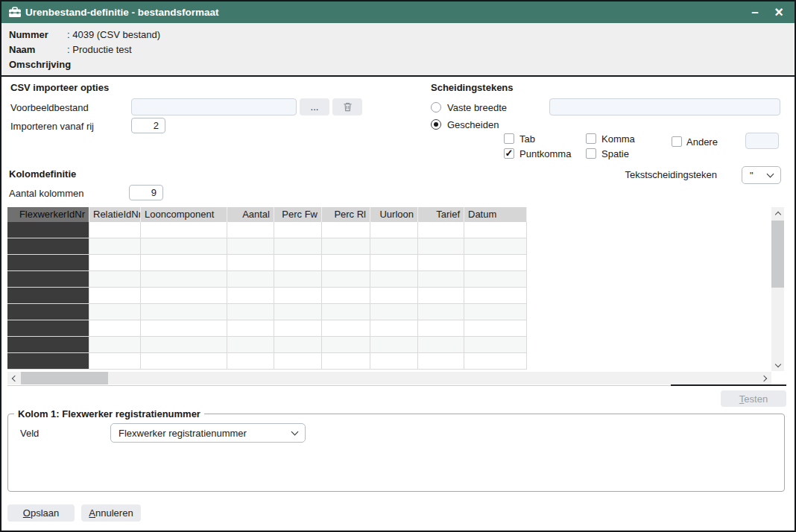  What do you see at coordinates (346, 215) in the screenshot?
I see `column-header-perc-rl: Perc Rl` at bounding box center [346, 215].